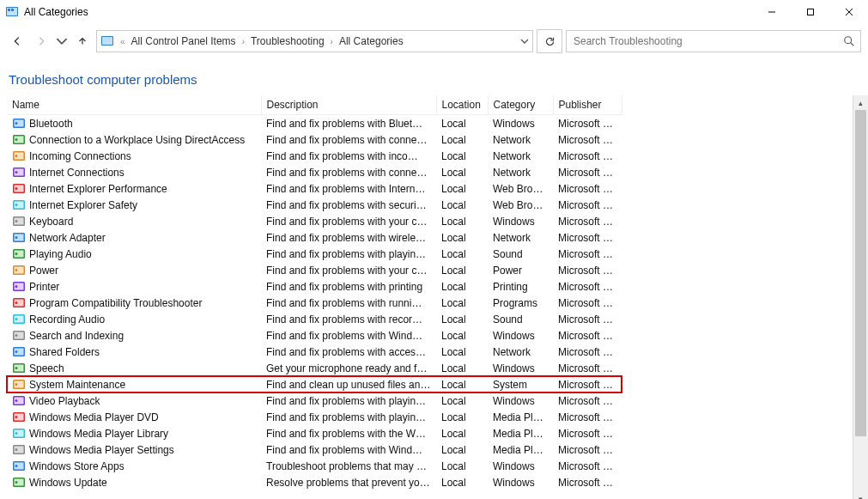 This screenshot has width=868, height=499. Describe the element at coordinates (134, 124) in the screenshot. I see `row-name-cell: Bluetooth` at that location.